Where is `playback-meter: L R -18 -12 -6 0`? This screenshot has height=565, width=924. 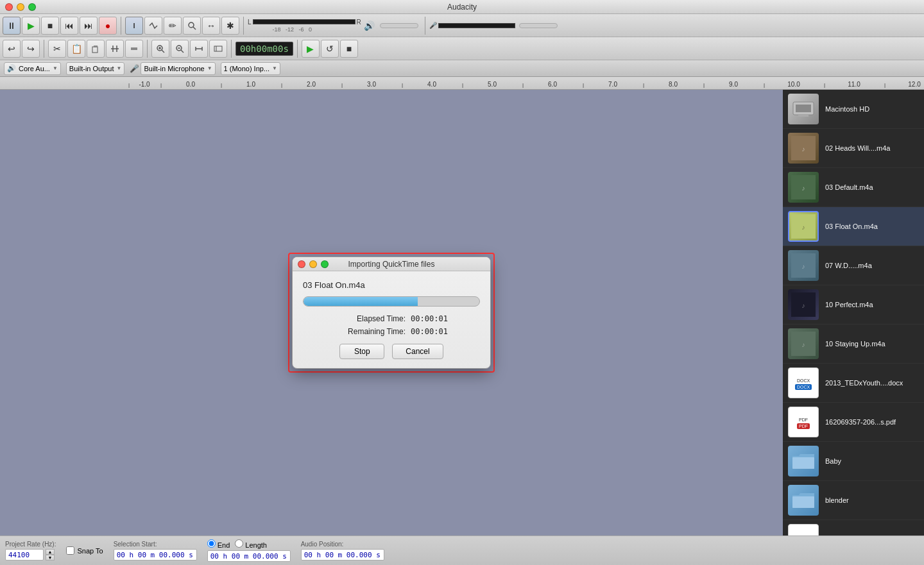 playback-meter: L R -18 -12 -6 0 is located at coordinates (304, 26).